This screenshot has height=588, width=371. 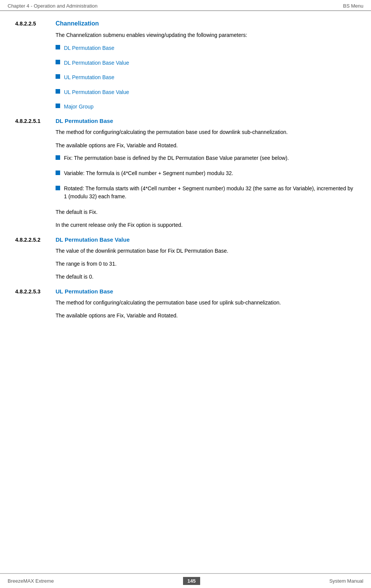 I want to click on section-title-1: Channelization, so click(x=77, y=24).